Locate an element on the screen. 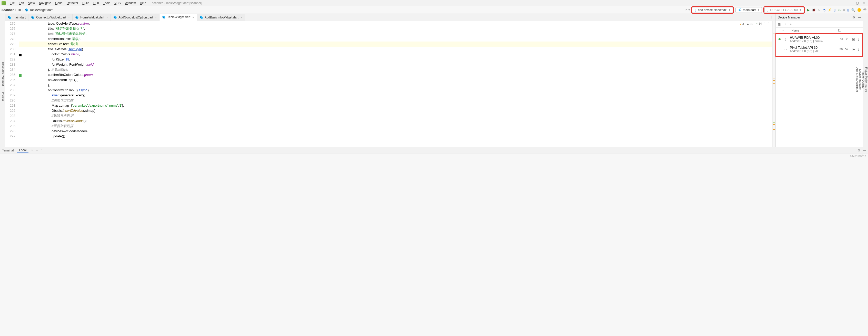  code-line: 280 titleTextStyle: TextStyle( is located at coordinates (390, 49).